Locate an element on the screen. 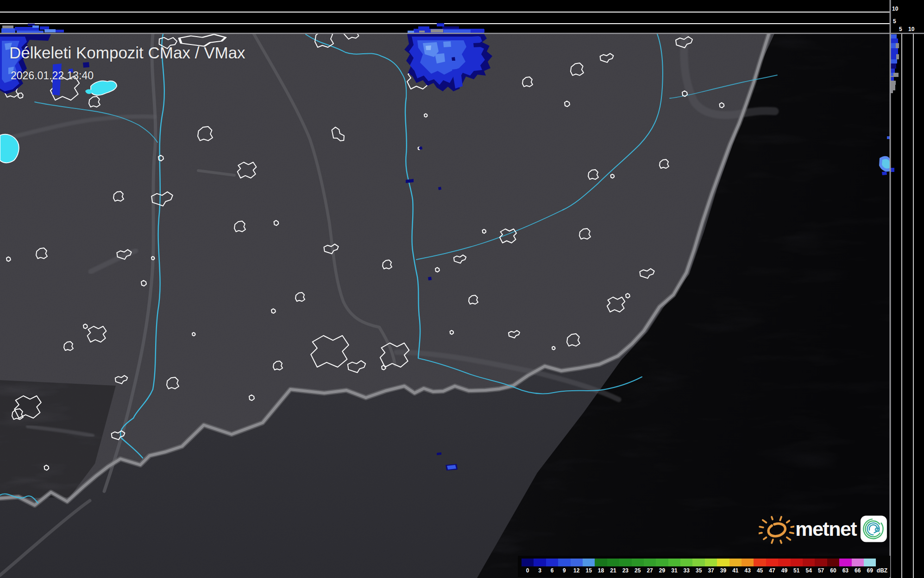  top-profile-axis-label-5: 5 is located at coordinates (895, 21).